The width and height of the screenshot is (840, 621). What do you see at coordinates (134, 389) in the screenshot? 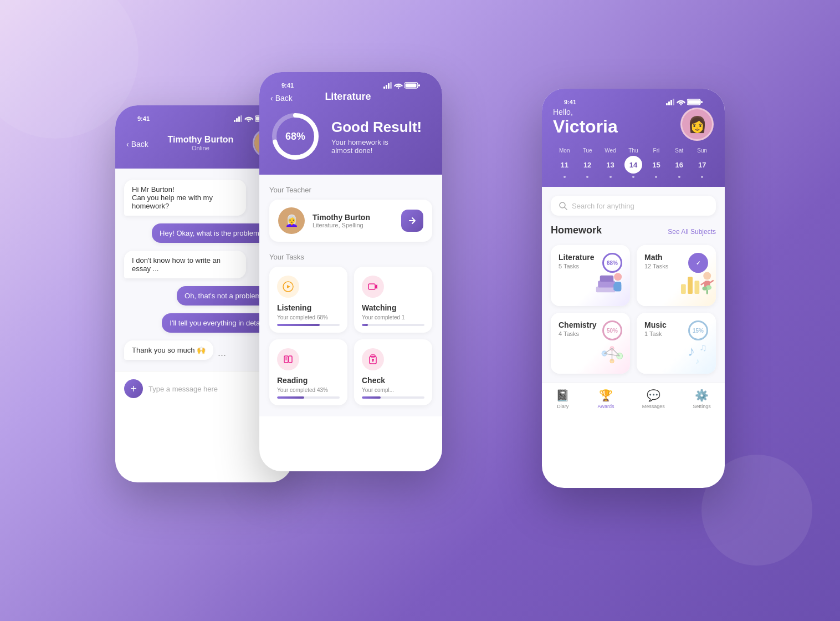
I see `add-attachment-button: +` at bounding box center [134, 389].